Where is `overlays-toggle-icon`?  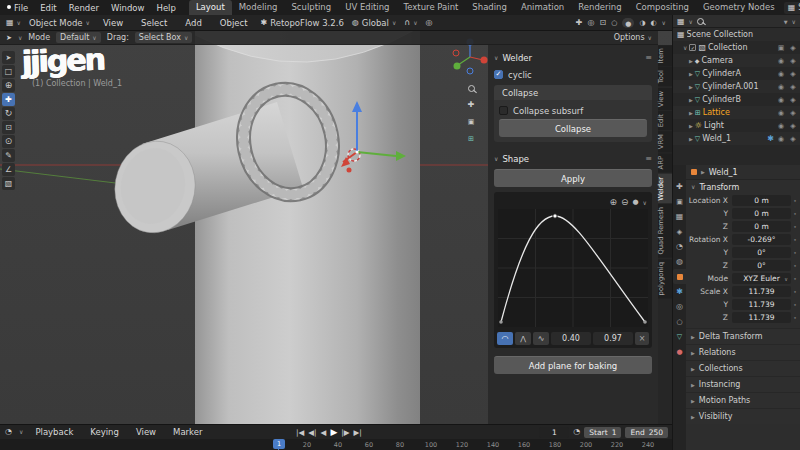
overlays-toggle-icon is located at coordinates (590, 22).